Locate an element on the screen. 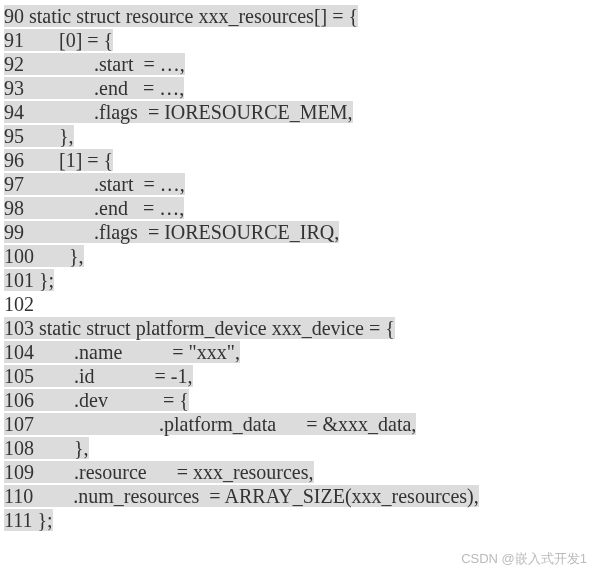 The image size is (597, 577). code-line: 97 .start = …, is located at coordinates (300, 184).